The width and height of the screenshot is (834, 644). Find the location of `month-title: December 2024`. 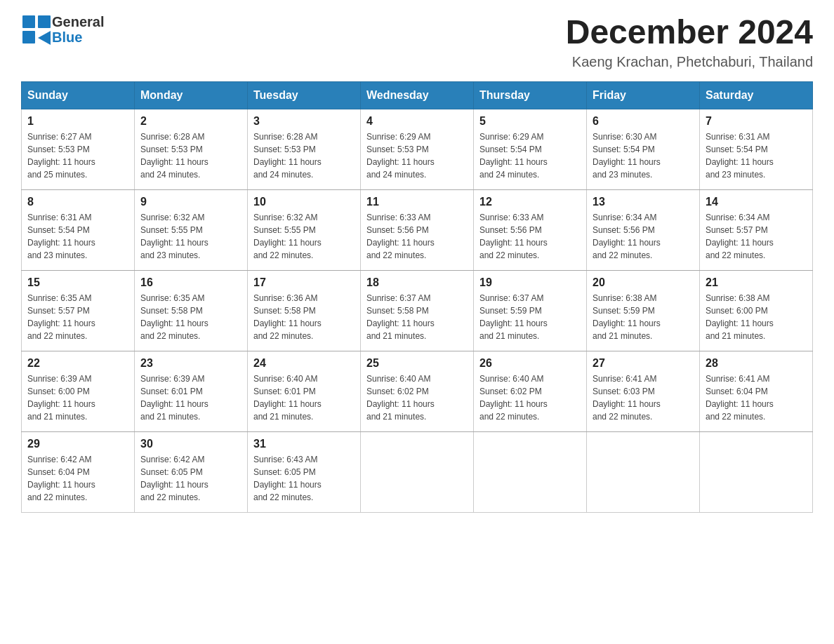

month-title: December 2024 is located at coordinates (689, 32).